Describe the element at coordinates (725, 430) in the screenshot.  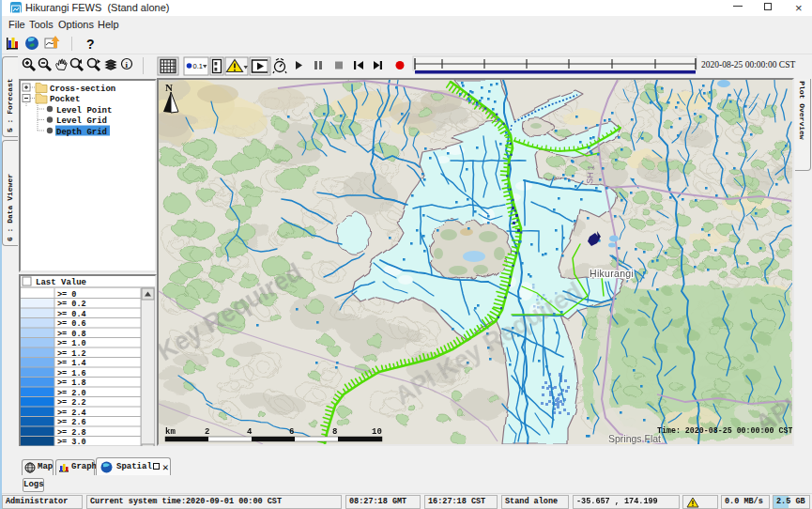
I see `svg-text: Time: 2020-08-25 00:00:00 CST` at that location.